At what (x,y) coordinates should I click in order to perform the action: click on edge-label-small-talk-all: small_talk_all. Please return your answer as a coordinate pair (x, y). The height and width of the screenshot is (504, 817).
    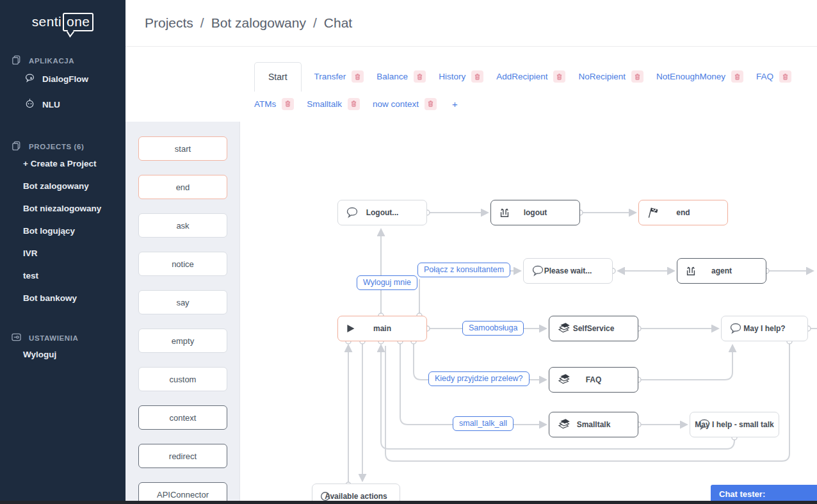
    Looking at the image, I should click on (483, 424).